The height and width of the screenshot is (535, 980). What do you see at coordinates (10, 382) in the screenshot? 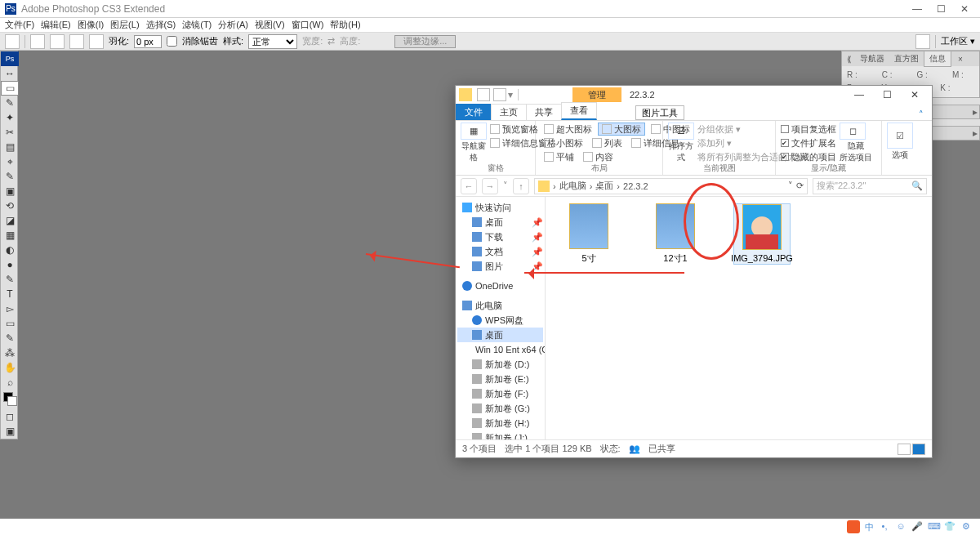
I see `zoom-tool: ⌕` at bounding box center [10, 382].